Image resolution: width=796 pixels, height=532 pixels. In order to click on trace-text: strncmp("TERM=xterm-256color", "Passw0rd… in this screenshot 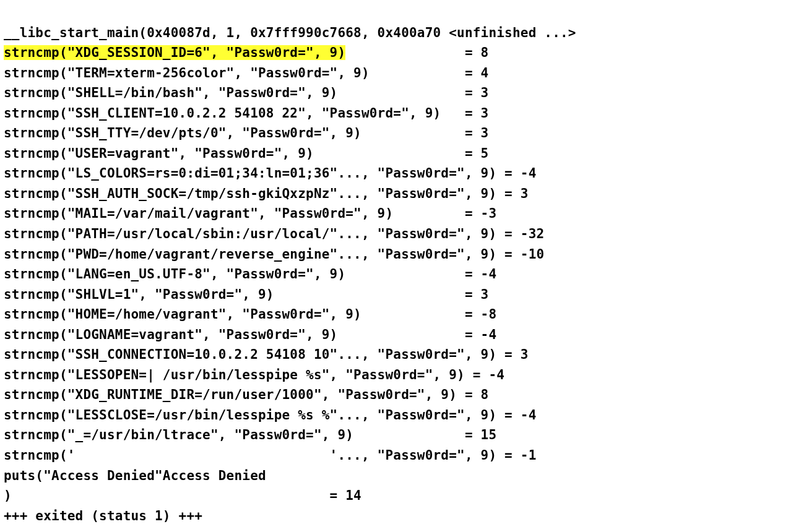, I will do `click(246, 73)`.